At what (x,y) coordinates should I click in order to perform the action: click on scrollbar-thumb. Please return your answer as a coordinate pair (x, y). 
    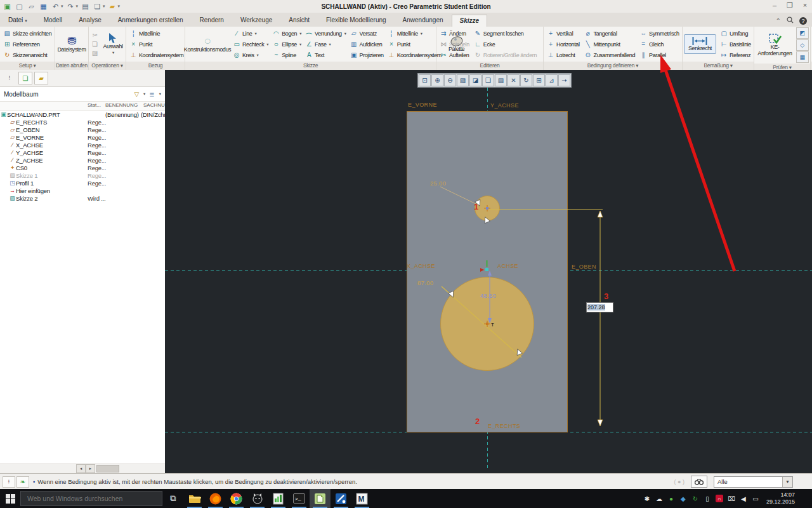
    Looking at the image, I should click on (108, 469).